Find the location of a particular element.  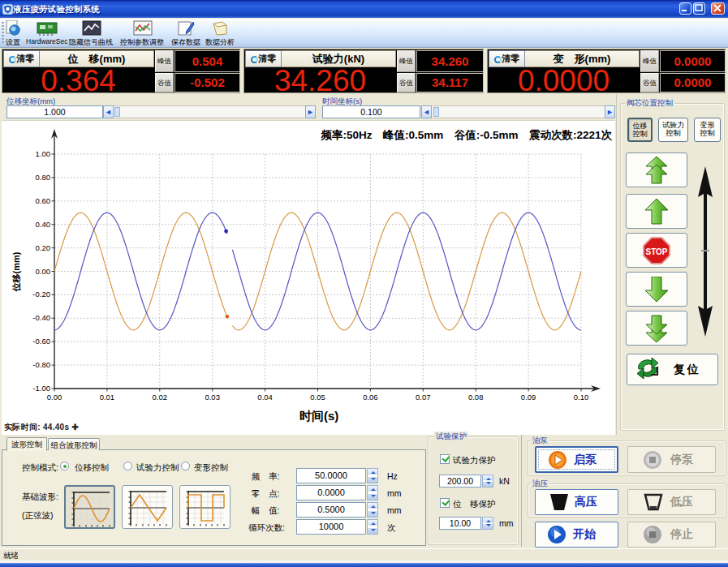

svg-text: 0.80 is located at coordinates (44, 177).